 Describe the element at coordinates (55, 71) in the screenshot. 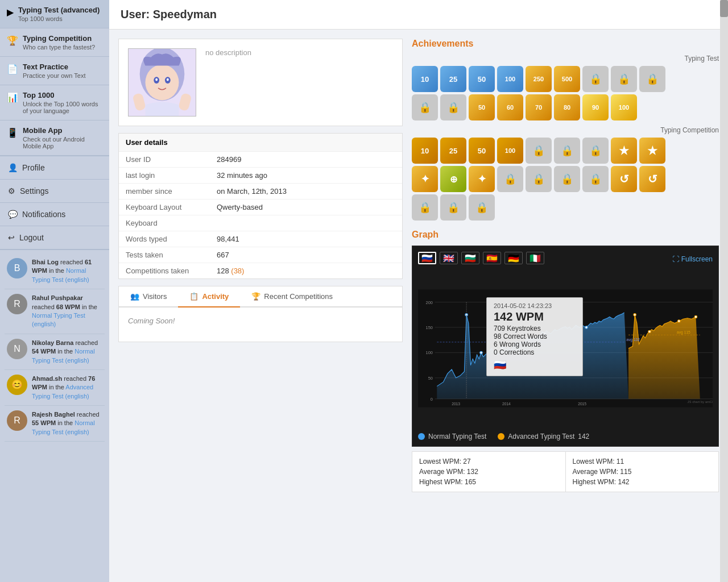

I see `sidebar-item-text-practice: 📄 Text Practice Practice your own Text` at that location.